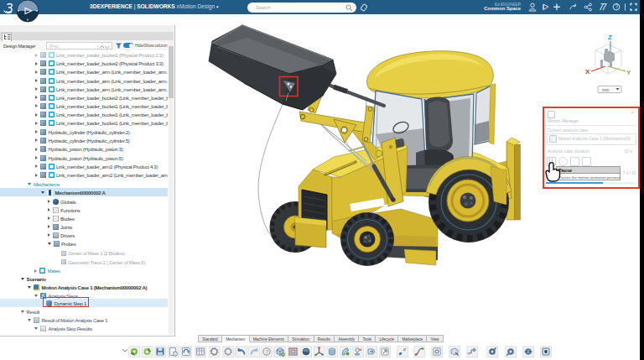  Describe the element at coordinates (629, 72) in the screenshot. I see `svg-text: Y` at that location.